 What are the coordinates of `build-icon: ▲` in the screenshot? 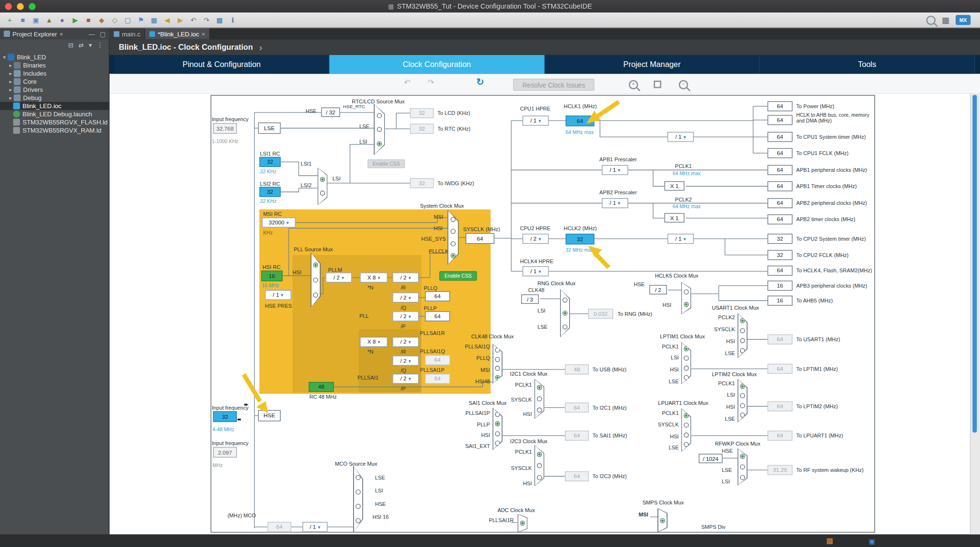 It's located at (49, 20).